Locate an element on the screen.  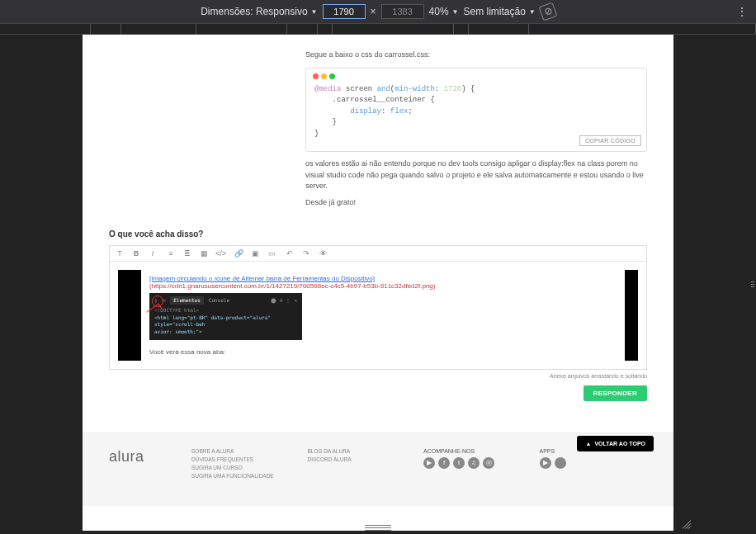
footer-logo: alura is located at coordinates (146, 465).